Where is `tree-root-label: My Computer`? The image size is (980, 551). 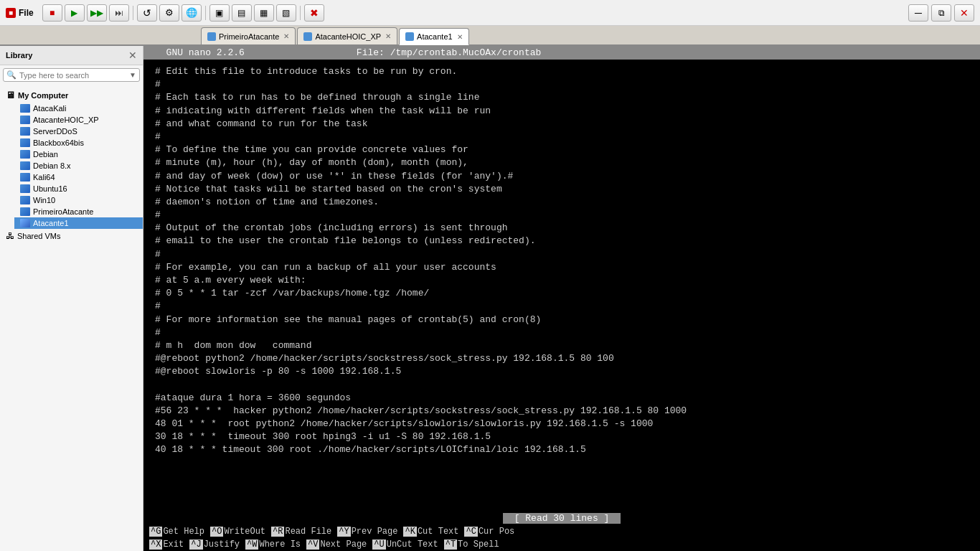
tree-root-label: My Computer is located at coordinates (43, 95).